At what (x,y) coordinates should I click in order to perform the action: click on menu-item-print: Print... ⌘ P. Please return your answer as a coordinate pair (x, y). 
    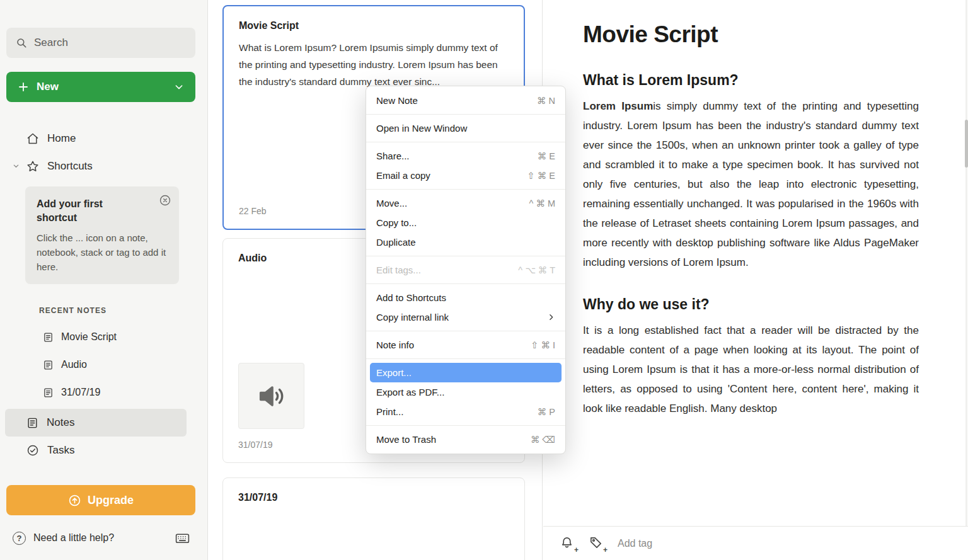
    Looking at the image, I should click on (466, 412).